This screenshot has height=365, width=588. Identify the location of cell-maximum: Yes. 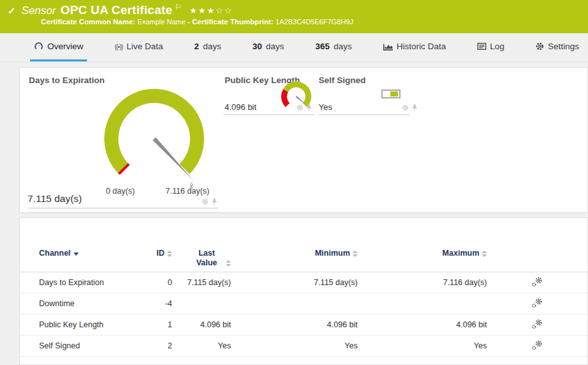
(422, 346).